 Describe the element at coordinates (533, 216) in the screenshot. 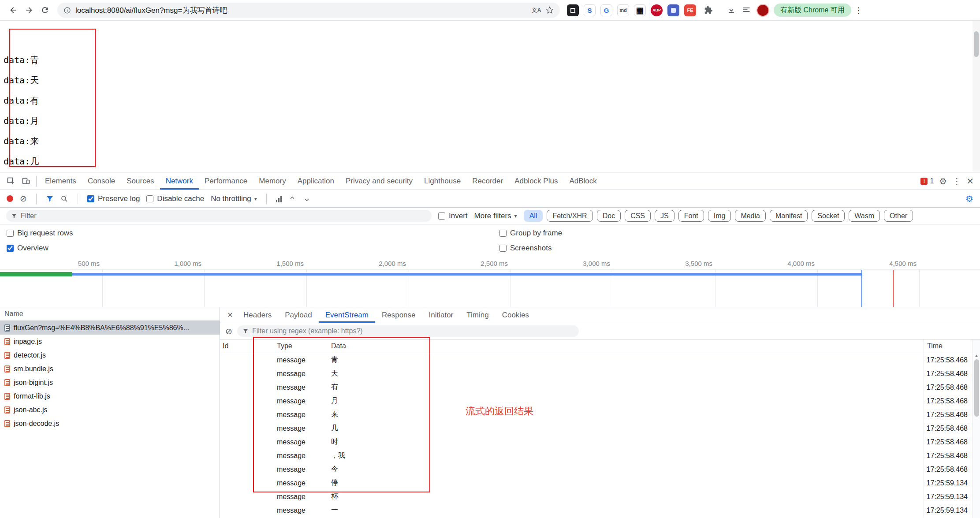

I see `chip-all: All` at that location.